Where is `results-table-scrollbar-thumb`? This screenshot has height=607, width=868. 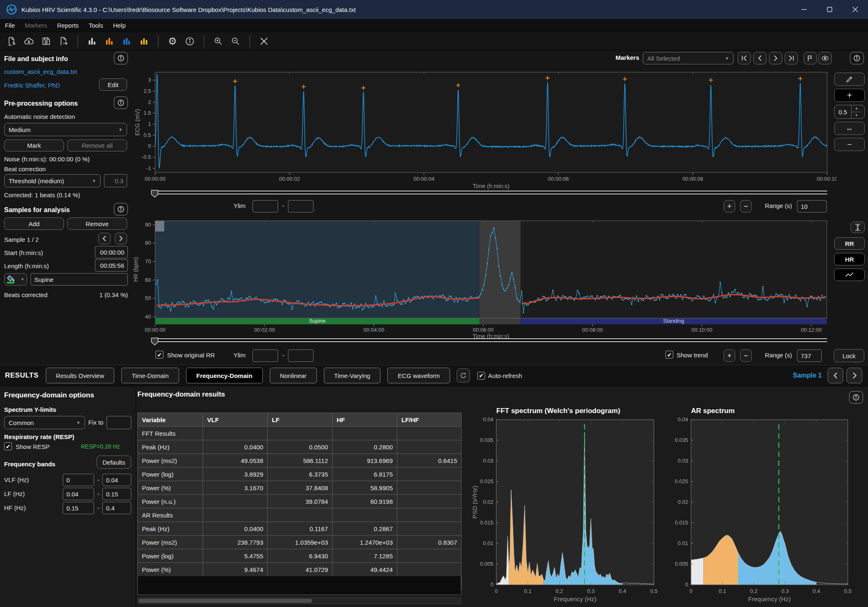
results-table-scrollbar-thumb is located at coordinates (225, 601).